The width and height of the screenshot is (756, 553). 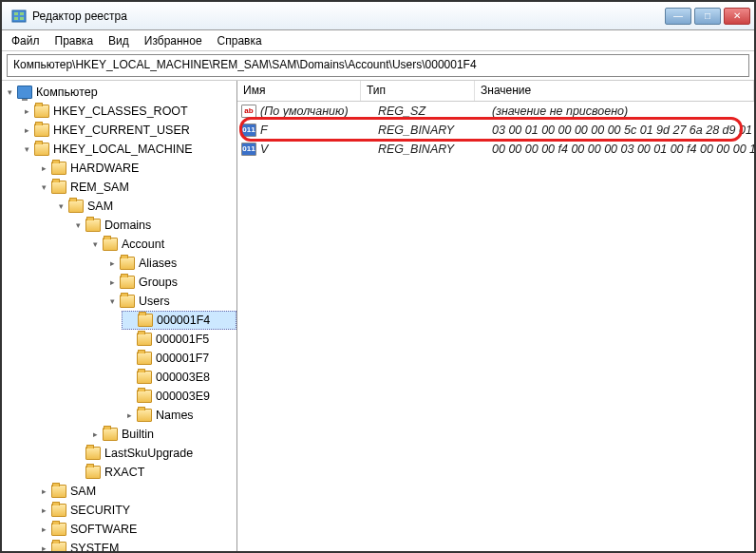 I want to click on tree-names: ▸Names, so click(x=179, y=415).